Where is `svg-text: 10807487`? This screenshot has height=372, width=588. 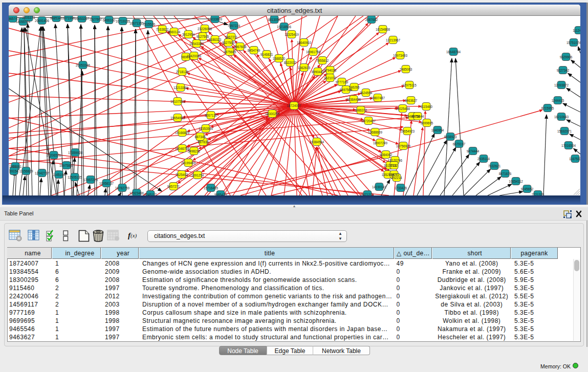 svg-text: 10807487 is located at coordinates (378, 98).